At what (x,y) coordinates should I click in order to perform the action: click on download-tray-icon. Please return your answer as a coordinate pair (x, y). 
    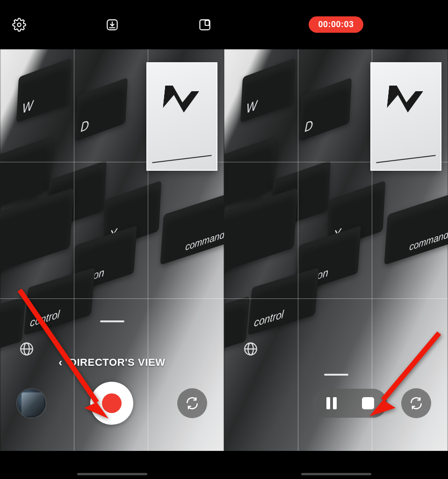
    Looking at the image, I should click on (112, 25).